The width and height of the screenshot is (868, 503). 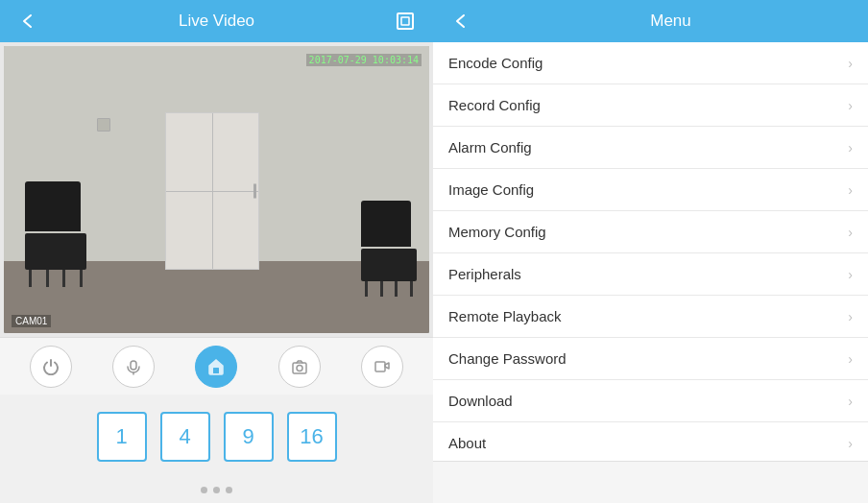 What do you see at coordinates (851, 317) in the screenshot?
I see `remote-playback-chevron: ›` at bounding box center [851, 317].